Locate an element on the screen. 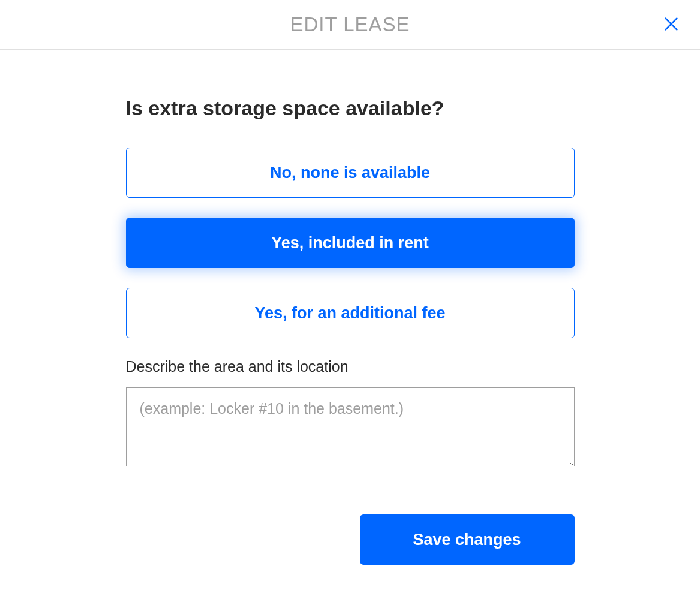 Image resolution: width=700 pixels, height=599 pixels. option-no-none: No, none is available is located at coordinates (350, 173).